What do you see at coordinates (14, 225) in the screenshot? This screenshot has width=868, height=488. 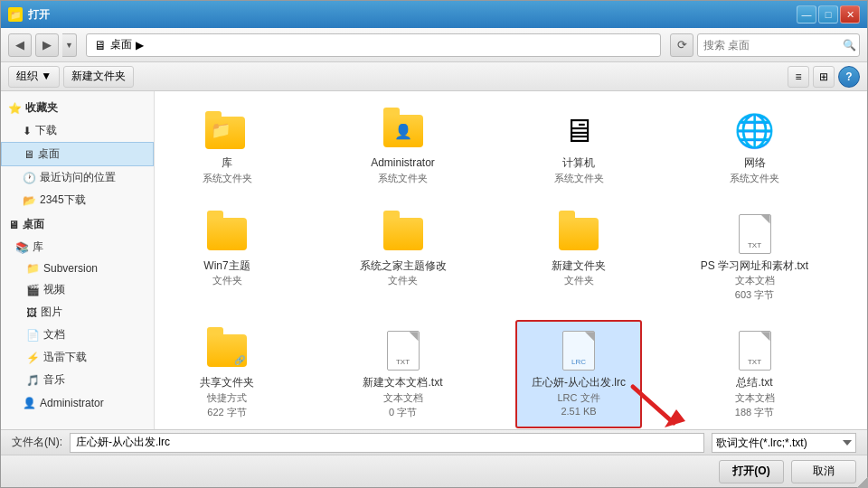 I see `desktop2-icon: 🖥` at bounding box center [14, 225].